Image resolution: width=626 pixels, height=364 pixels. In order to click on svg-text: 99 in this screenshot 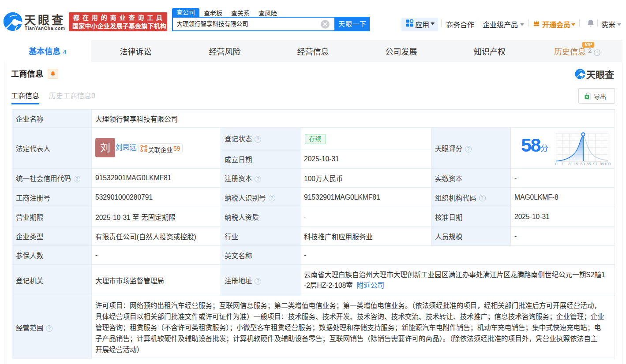, I will do `click(602, 164)`.